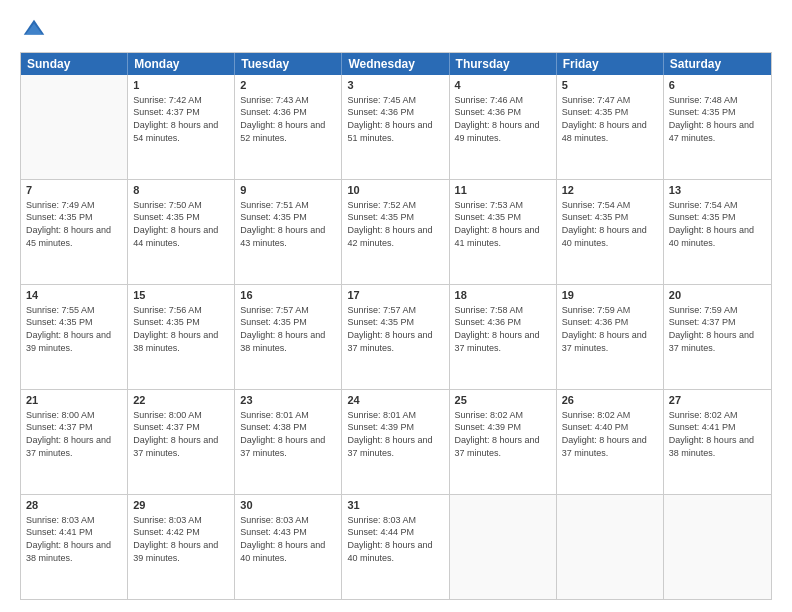  What do you see at coordinates (610, 64) in the screenshot?
I see `day-header-friday: Friday` at bounding box center [610, 64].